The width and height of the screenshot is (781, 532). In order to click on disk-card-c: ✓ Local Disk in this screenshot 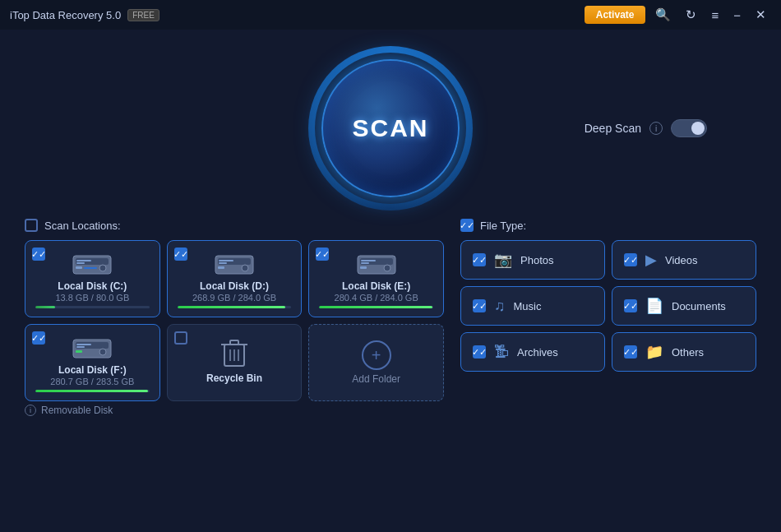, I will do `click(92, 279)`.